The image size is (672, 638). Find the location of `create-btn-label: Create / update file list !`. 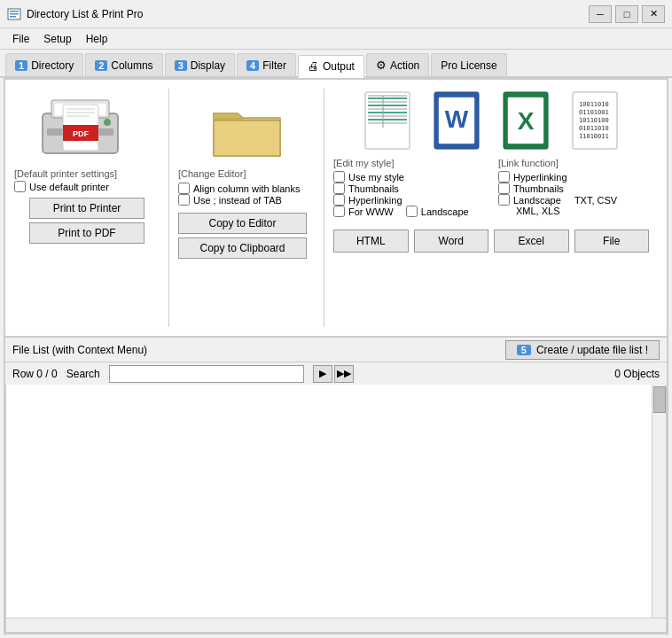

create-btn-label: Create / update file list ! is located at coordinates (592, 350).